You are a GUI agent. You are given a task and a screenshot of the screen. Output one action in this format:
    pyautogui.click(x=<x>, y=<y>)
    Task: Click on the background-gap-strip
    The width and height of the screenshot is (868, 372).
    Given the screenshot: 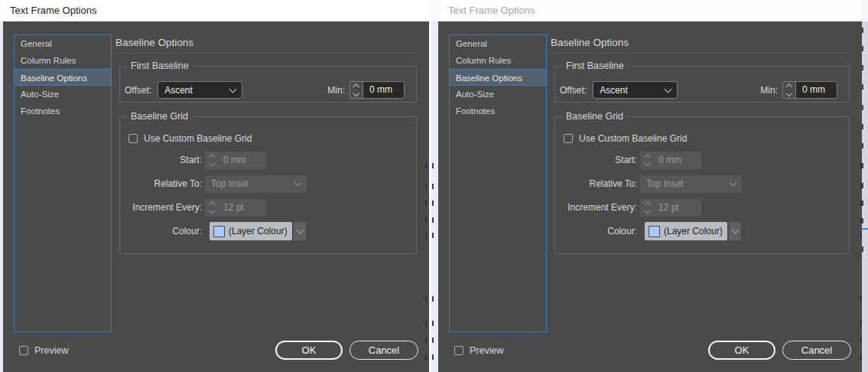 What is the action you would take?
    pyautogui.click(x=434, y=186)
    